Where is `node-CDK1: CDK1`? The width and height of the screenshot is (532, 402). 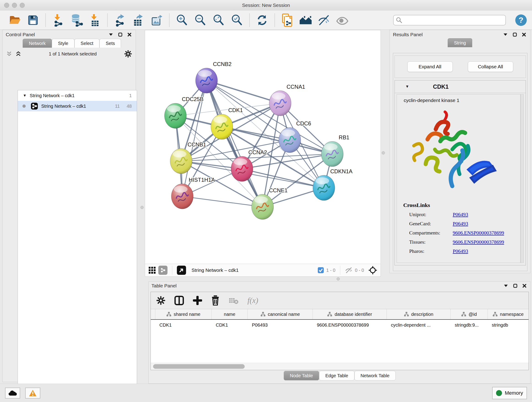
node-CDK1: CDK1 is located at coordinates (227, 123).